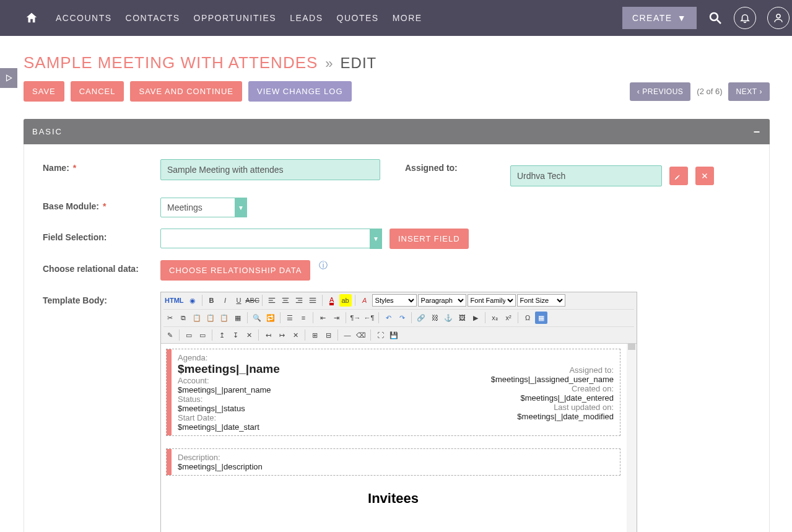 The width and height of the screenshot is (792, 532). Describe the element at coordinates (290, 318) in the screenshot. I see `bullist-icon: ☰` at that location.